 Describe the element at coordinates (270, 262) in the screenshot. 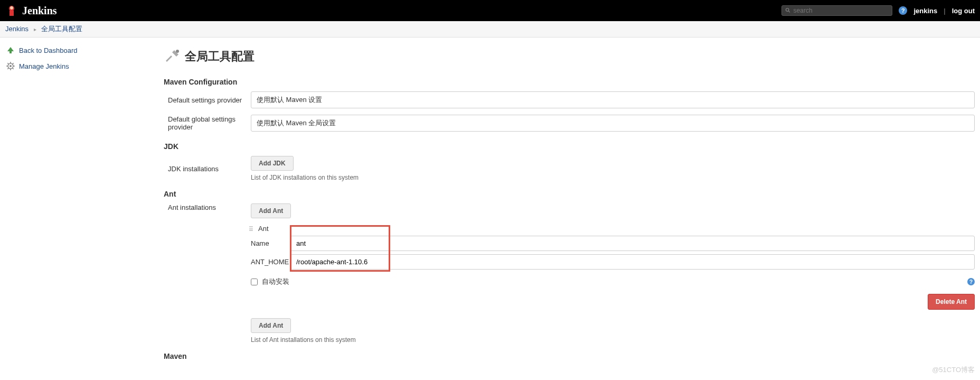

I see `ant-home-label: ANT_HOME` at that location.